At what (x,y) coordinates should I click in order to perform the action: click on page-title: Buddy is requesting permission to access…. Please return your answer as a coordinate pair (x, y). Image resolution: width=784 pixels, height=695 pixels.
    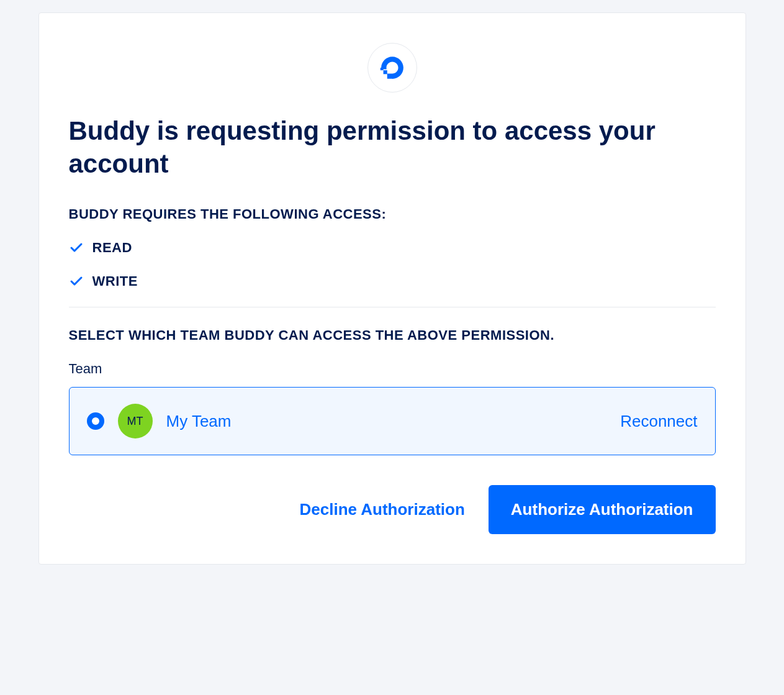
    Looking at the image, I should click on (392, 148).